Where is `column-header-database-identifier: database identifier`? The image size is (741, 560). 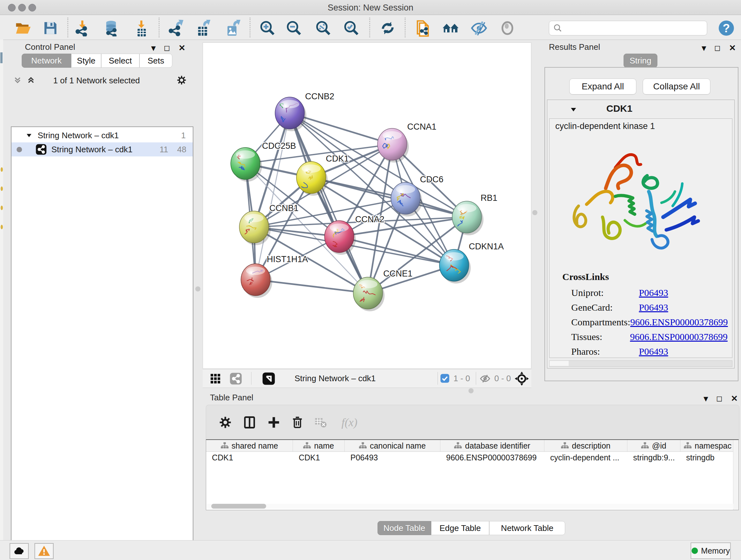
column-header-database-identifier: database identifier is located at coordinates (492, 446).